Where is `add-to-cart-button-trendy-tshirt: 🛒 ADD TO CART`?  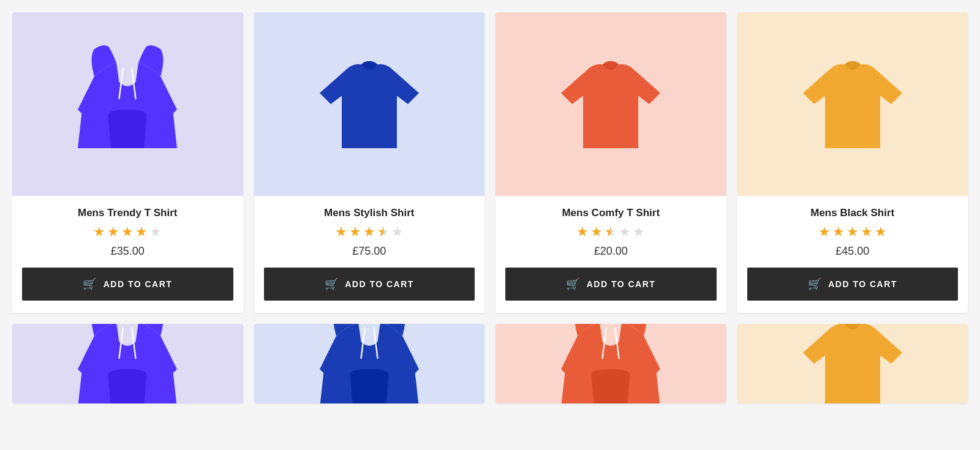 add-to-cart-button-trendy-tshirt: 🛒 ADD TO CART is located at coordinates (127, 284).